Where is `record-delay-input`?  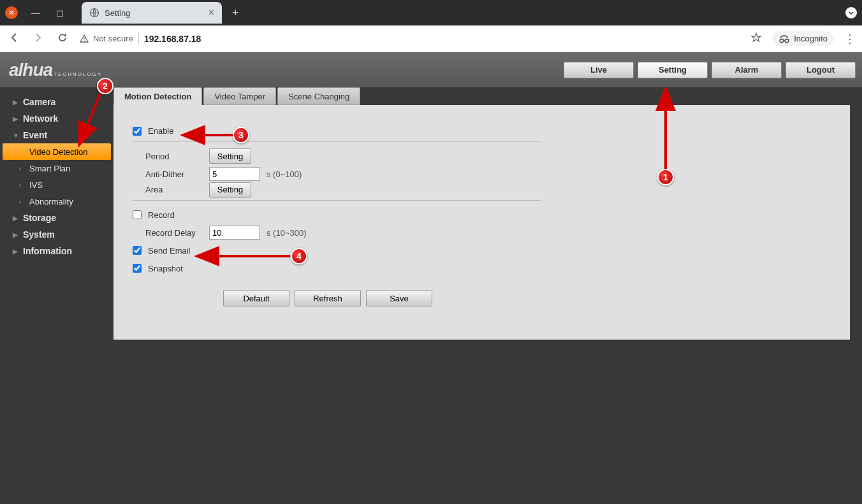 record-delay-input is located at coordinates (235, 233).